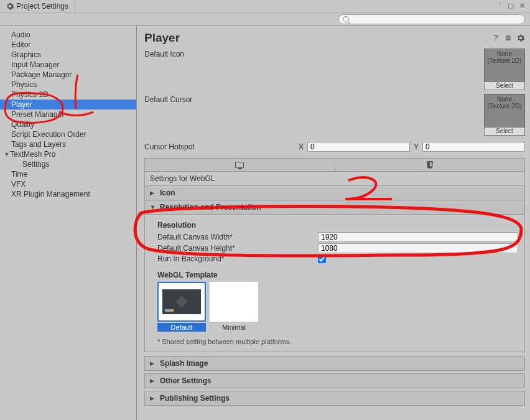  Describe the element at coordinates (68, 184) in the screenshot. I see `sidebar-item-vfx: VFX` at that location.